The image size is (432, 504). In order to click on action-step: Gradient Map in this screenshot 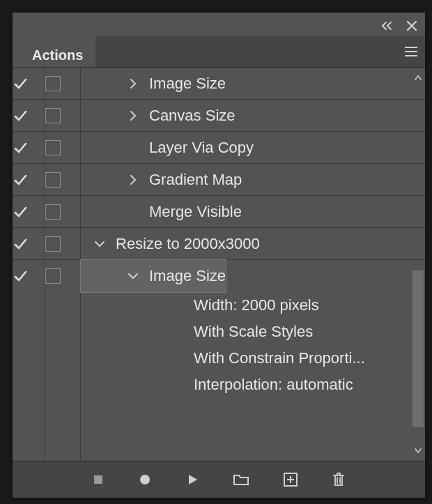, I will do `click(162, 180)`.